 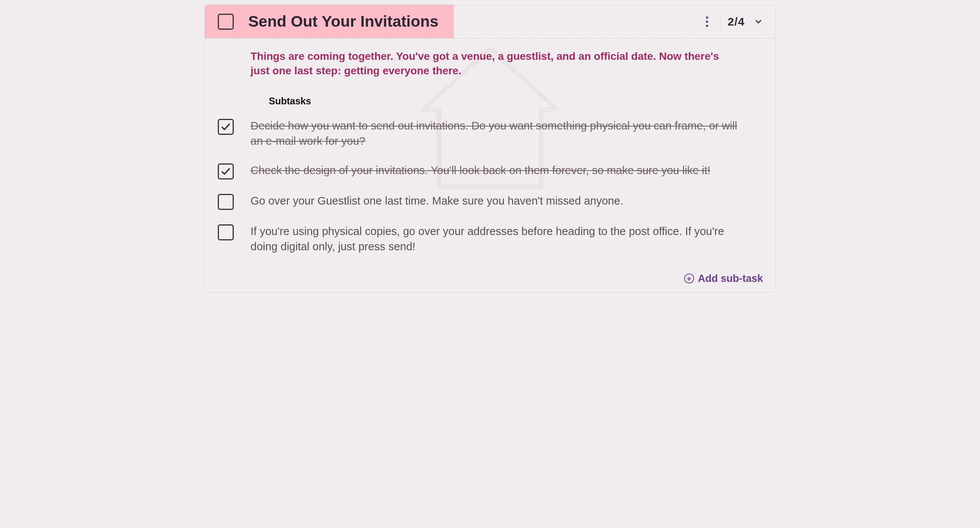 What do you see at coordinates (490, 281) in the screenshot?
I see `task-footer: + Add sub-task` at bounding box center [490, 281].